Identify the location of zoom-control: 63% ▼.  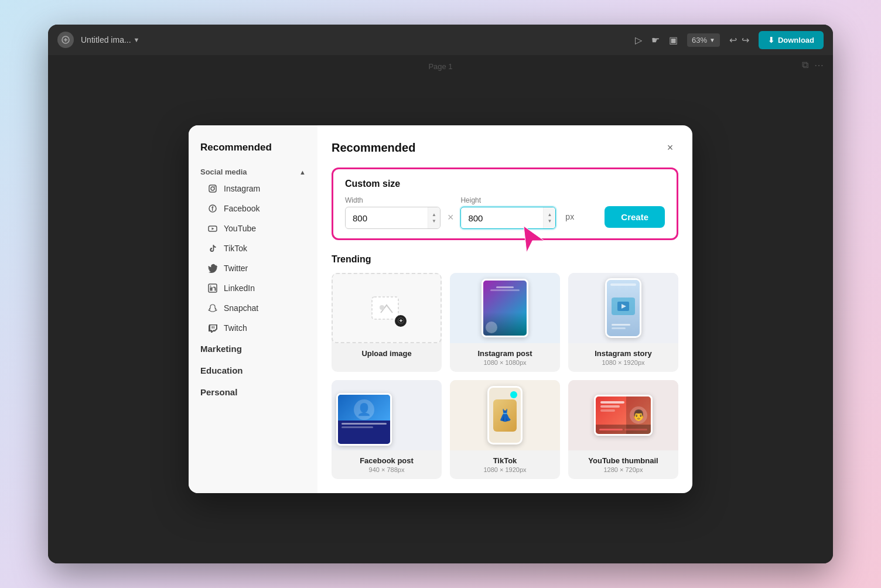
(704, 40).